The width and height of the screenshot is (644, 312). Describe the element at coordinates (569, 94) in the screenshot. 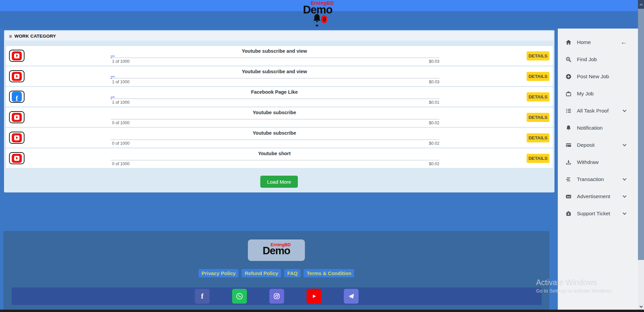

I see `briefcase-icon` at that location.